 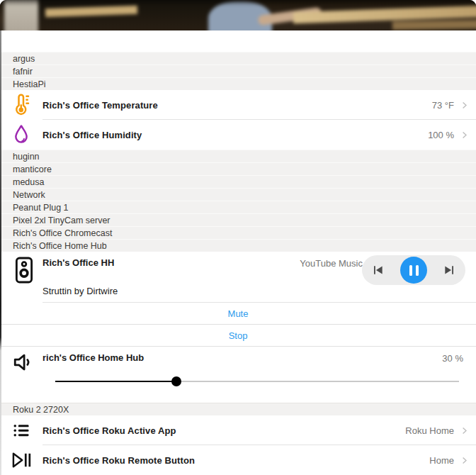 I want to click on device-row-hestiapi: HestiaPi, so click(x=238, y=84).